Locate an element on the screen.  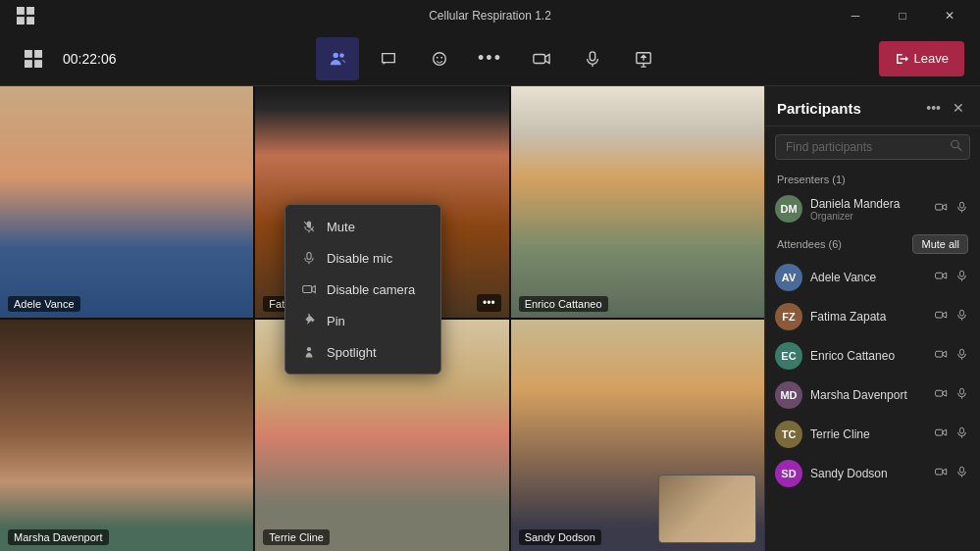
participant-item-adele: AV Adele Vance is located at coordinates (873, 277).